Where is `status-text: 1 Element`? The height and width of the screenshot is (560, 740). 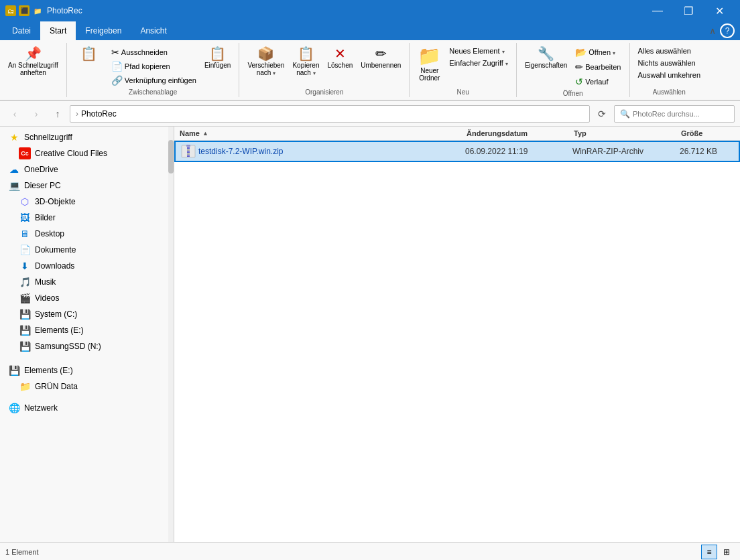
status-text: 1 Element is located at coordinates (22, 552).